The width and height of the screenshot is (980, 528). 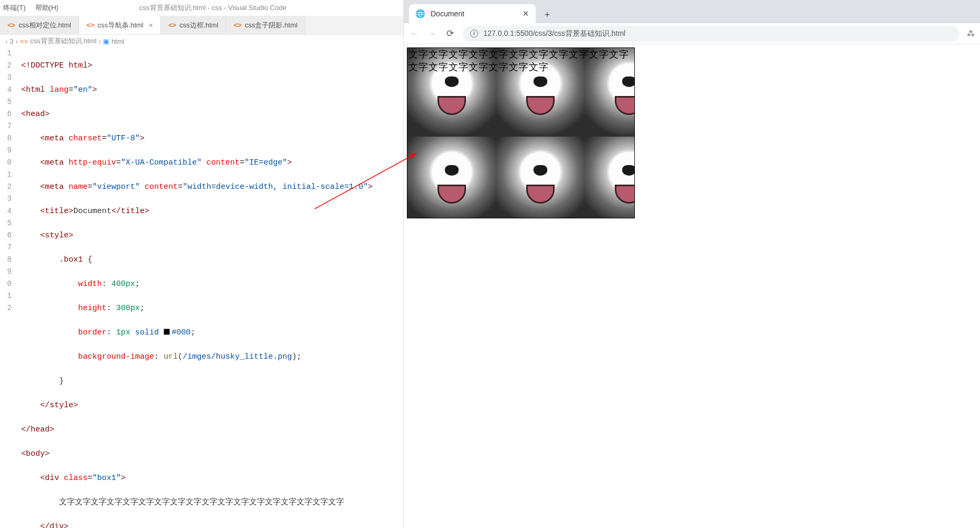 What do you see at coordinates (271, 25) in the screenshot?
I see `tab-label: css盒子阴影.html` at bounding box center [271, 25].